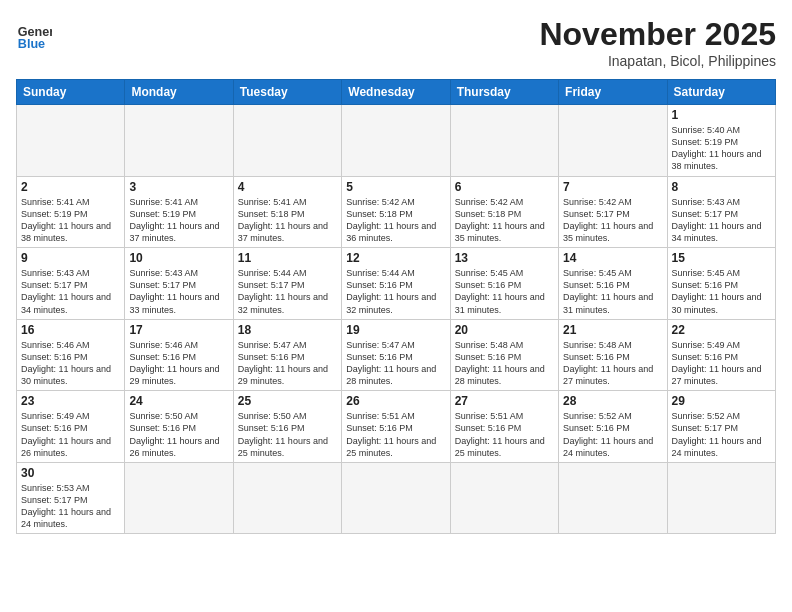 This screenshot has width=792, height=612. I want to click on day-number: 18, so click(288, 330).